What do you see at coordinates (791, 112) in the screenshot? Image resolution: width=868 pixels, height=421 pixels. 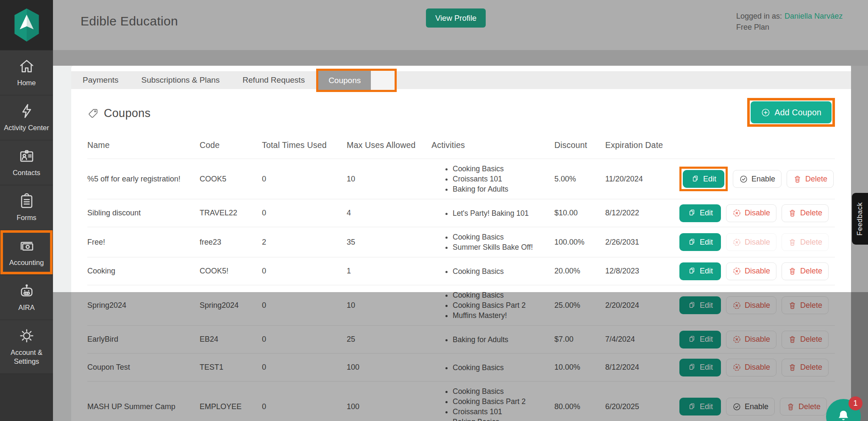 I see `add-coupon-button: Add Coupon` at bounding box center [791, 112].